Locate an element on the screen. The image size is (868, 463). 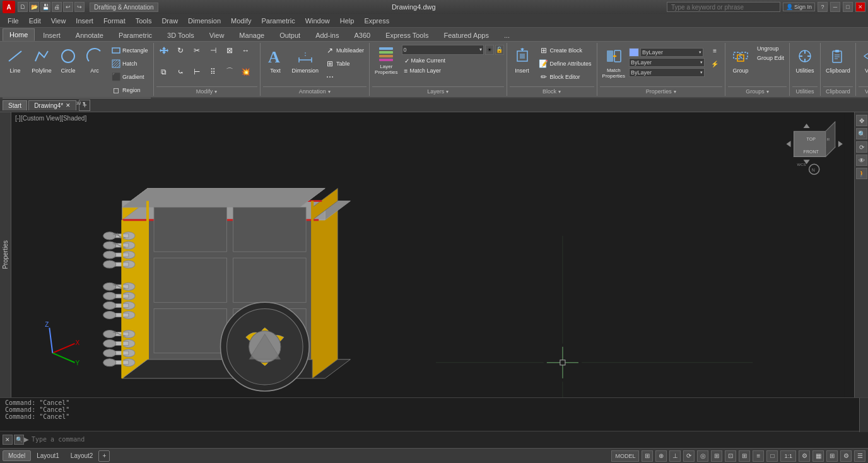
doc-tab-drawing4: Drawing4* ✕ is located at coordinates (52, 105).